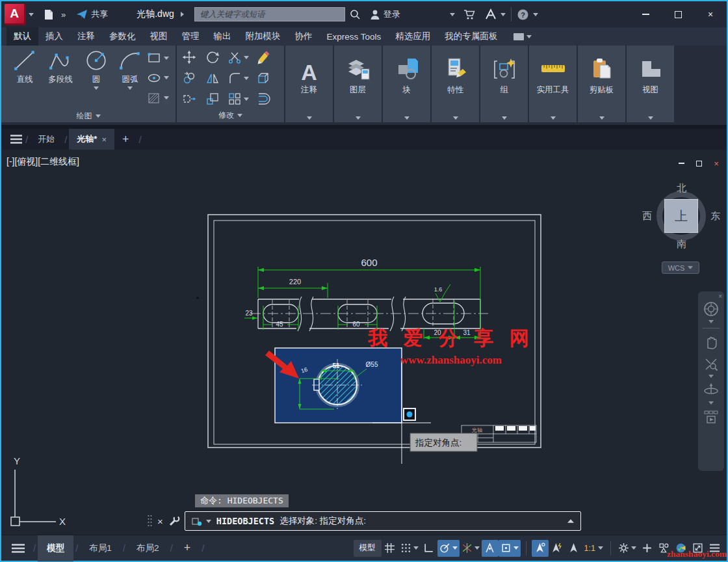  What do you see at coordinates (43, 162) in the screenshot?
I see `viewport-label: [-][俯视][二维线框]` at bounding box center [43, 162].